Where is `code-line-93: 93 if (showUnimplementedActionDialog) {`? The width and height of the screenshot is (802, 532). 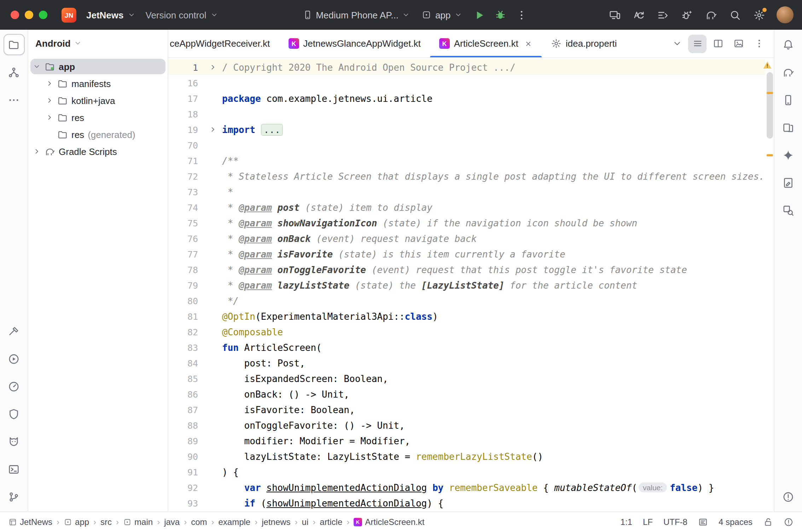
code-line-93: 93 if (showUnimplementedActionDialog) { is located at coordinates (467, 503).